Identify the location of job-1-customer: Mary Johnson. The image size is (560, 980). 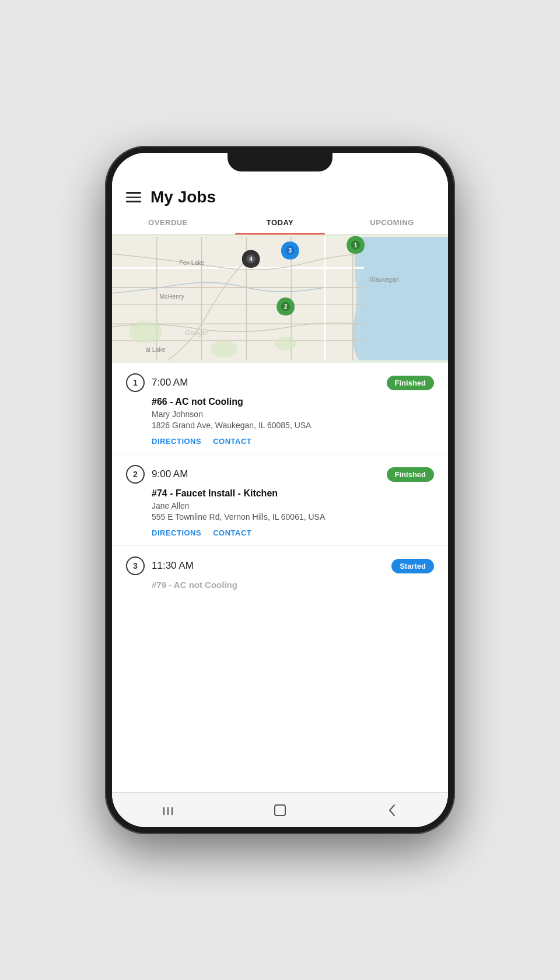
(293, 414).